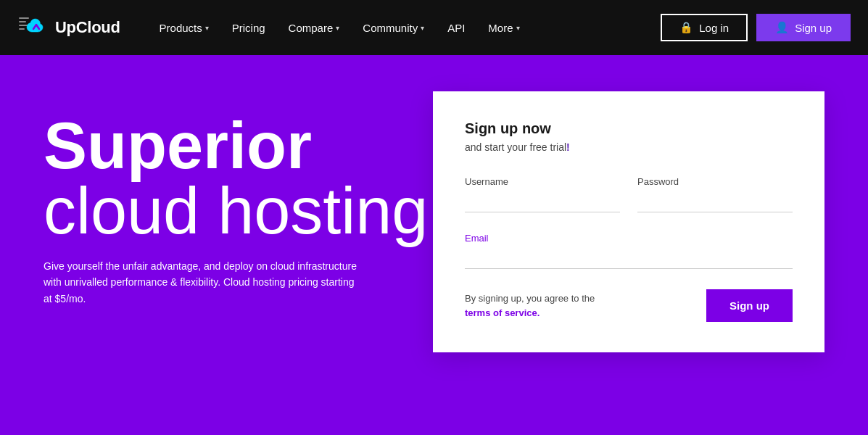 The width and height of the screenshot is (868, 435). Describe the element at coordinates (629, 238) in the screenshot. I see `email-label: Email` at that location.